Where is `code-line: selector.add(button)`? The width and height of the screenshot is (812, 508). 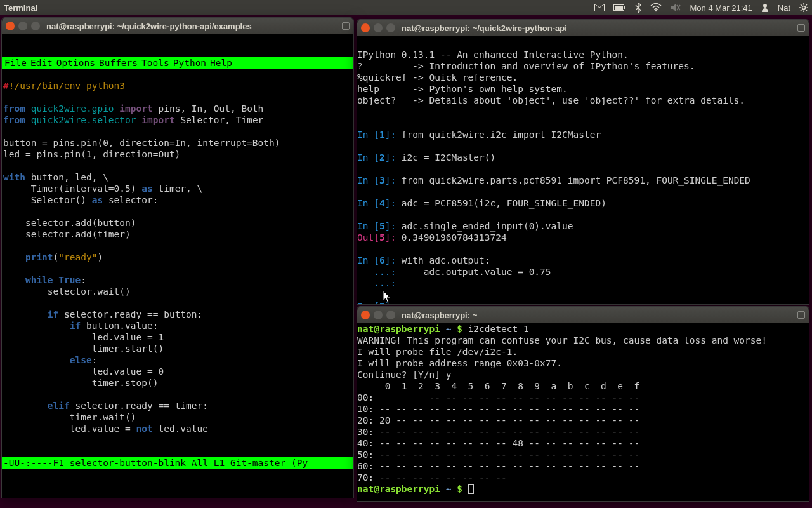
code-line: selector.add(button) is located at coordinates (70, 223).